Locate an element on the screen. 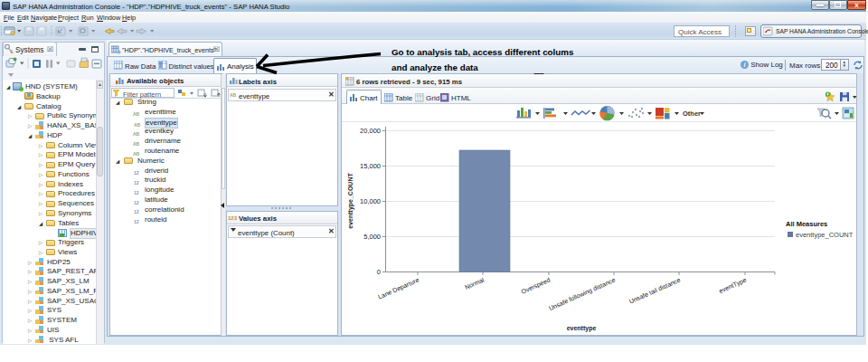 This screenshot has height=362, width=868. svg-text: 10,000 is located at coordinates (371, 201).